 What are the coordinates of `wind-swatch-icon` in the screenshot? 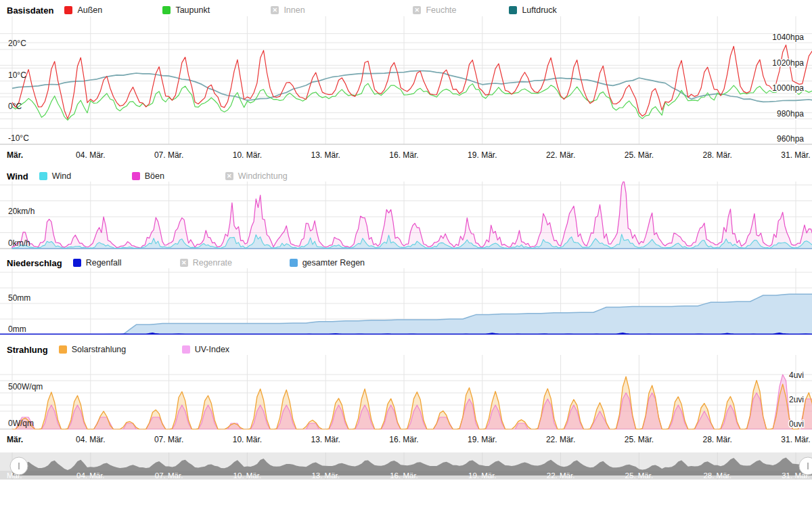 It's located at (43, 176).